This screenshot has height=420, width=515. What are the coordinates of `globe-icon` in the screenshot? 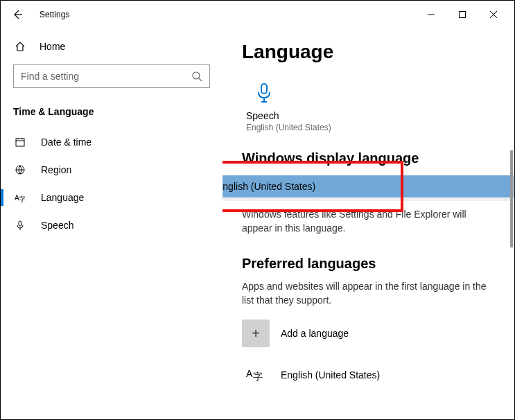 It's located at (20, 170).